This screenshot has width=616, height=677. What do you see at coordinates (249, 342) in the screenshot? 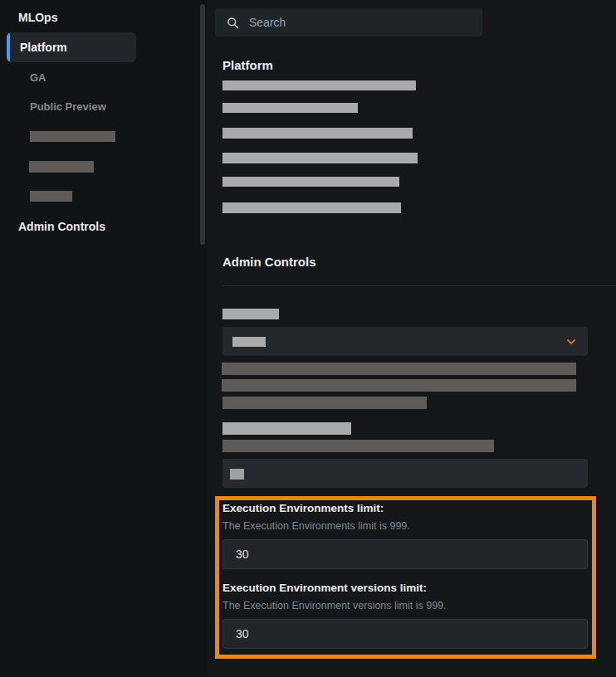
I see `redacted-selected-option` at bounding box center [249, 342].